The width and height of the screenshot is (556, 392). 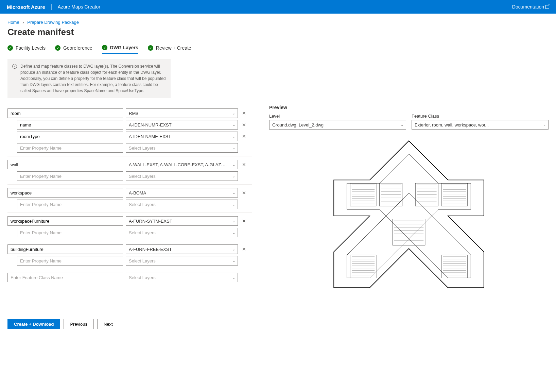 I want to click on page-title: Create manifest, so click(x=278, y=32).